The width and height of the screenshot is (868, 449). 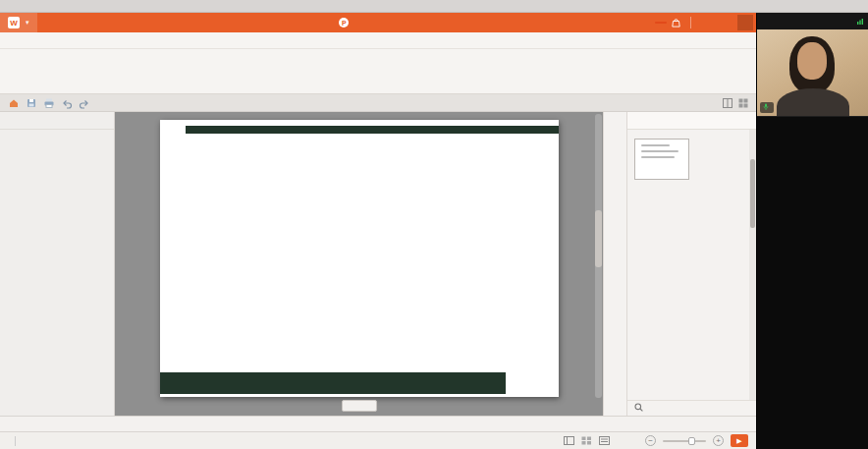 What do you see at coordinates (691, 265) in the screenshot?
I see `task-pane-body` at bounding box center [691, 265].